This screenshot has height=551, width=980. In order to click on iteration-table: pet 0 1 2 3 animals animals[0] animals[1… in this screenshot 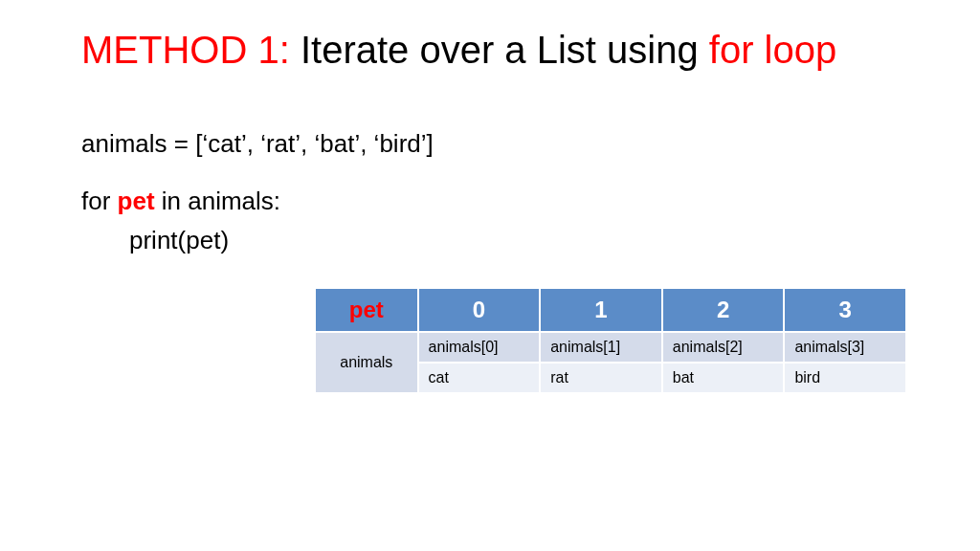, I will do `click(611, 341)`.